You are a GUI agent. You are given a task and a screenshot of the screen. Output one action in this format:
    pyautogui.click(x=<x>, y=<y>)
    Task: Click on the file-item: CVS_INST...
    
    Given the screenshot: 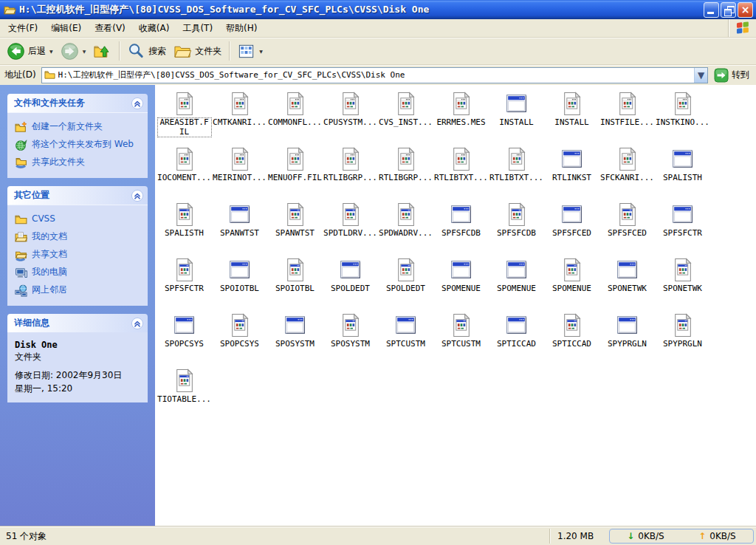 What is the action you would take?
    pyautogui.click(x=406, y=117)
    